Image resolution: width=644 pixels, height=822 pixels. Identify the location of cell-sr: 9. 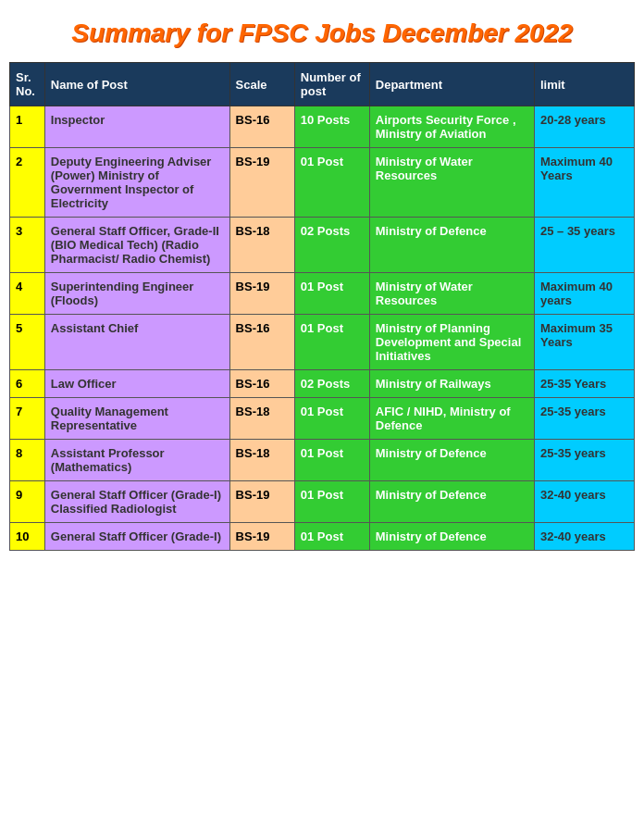
(28, 502).